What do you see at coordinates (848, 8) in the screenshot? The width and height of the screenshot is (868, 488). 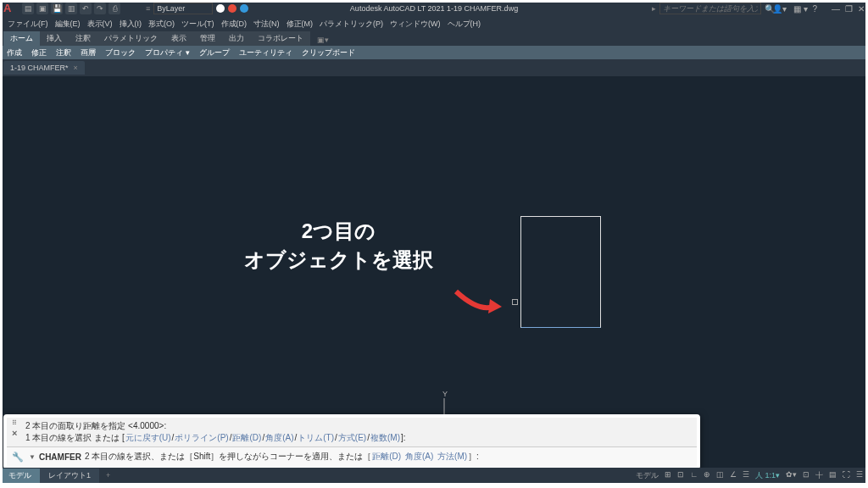 I see `window-controls: — ❐ ✕` at bounding box center [848, 8].